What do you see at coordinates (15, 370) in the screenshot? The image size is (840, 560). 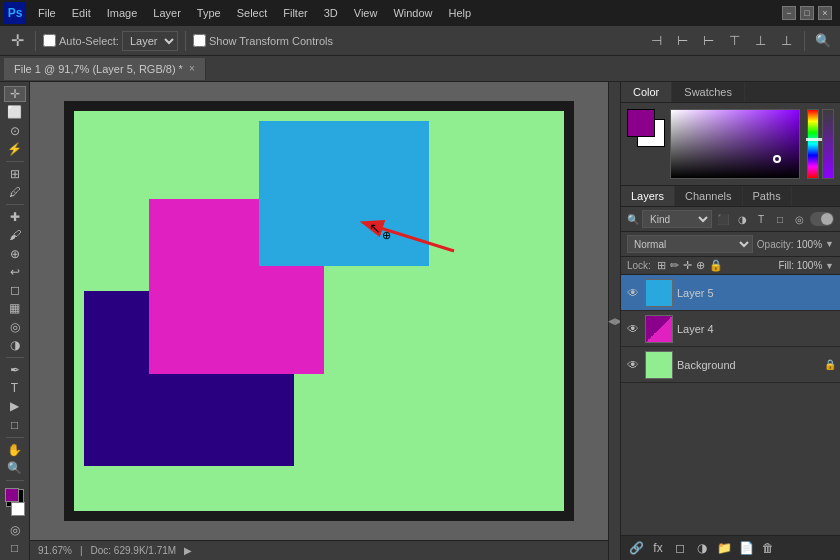 I see `pen-tool-btn: ✒` at bounding box center [15, 370].